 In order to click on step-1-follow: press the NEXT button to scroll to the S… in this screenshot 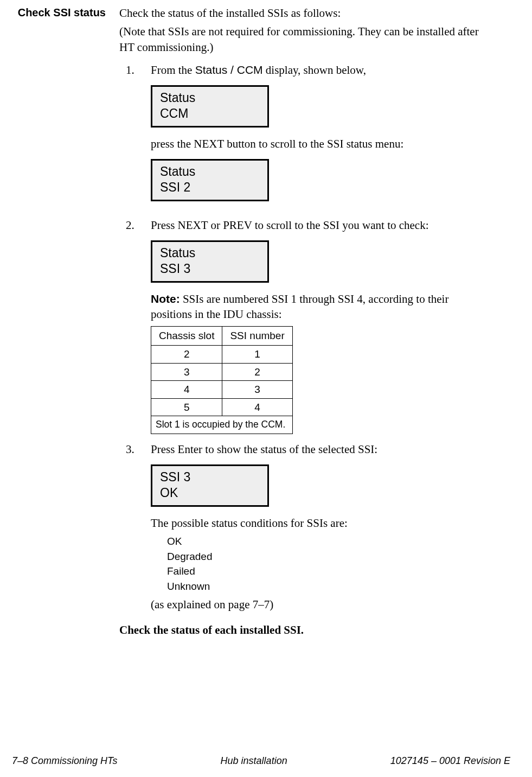, I will do `click(318, 144)`.